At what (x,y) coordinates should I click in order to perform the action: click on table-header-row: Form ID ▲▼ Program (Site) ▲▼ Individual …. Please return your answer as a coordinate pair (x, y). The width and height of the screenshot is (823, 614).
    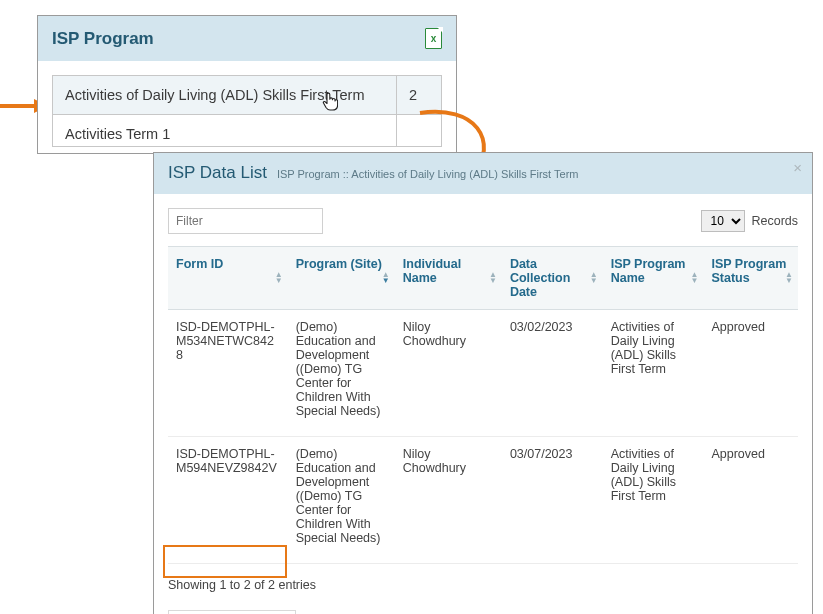
    Looking at the image, I should click on (483, 278).